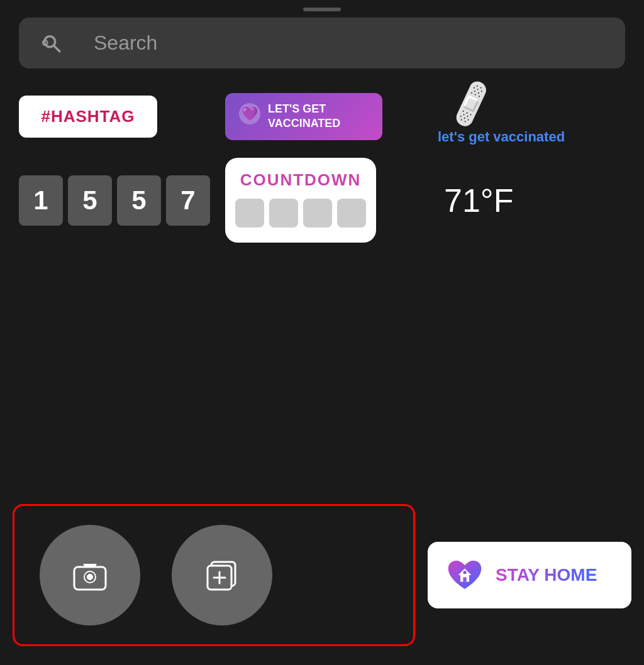  What do you see at coordinates (90, 575) in the screenshot?
I see `camera-button` at bounding box center [90, 575].